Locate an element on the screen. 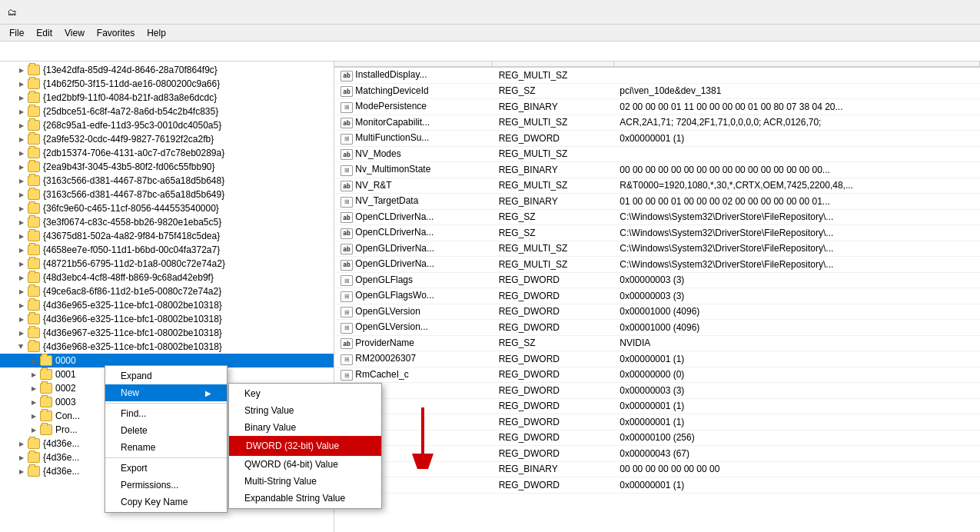  context-menu-item-rename: Rename is located at coordinates (166, 447).